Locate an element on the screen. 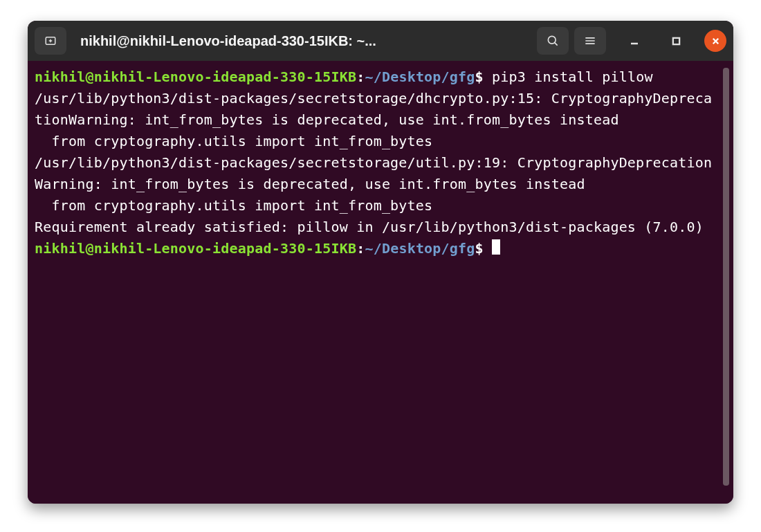 The image size is (761, 532). minimize-button is located at coordinates (634, 41).